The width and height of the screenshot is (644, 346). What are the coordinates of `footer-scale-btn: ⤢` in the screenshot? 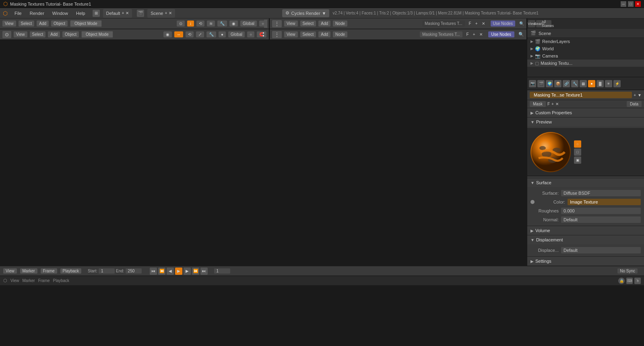 It's located at (200, 35).